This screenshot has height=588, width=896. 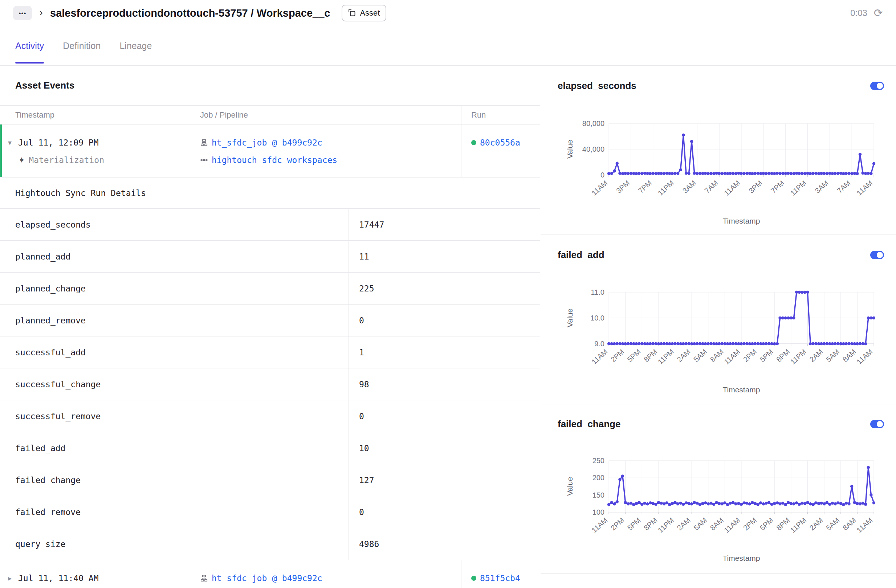 I want to click on failed-add-chart: 9.010.011.011AM2PM5PM8PM11PM2AM5AM8AM11A…, so click(x=724, y=341).